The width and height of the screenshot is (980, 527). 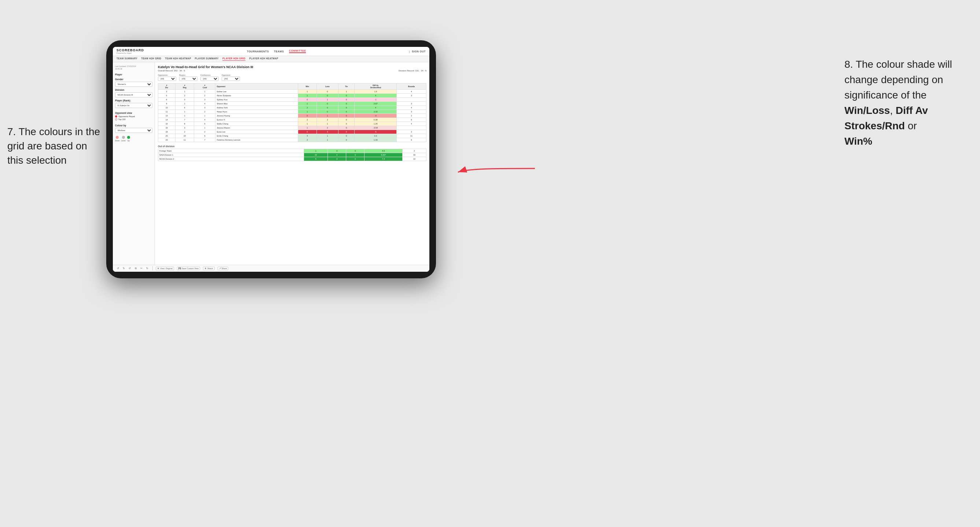 I want to click on sub-nav-player-h2h-heatmap: PLAYER H2H HEATMAP, so click(x=264, y=59).